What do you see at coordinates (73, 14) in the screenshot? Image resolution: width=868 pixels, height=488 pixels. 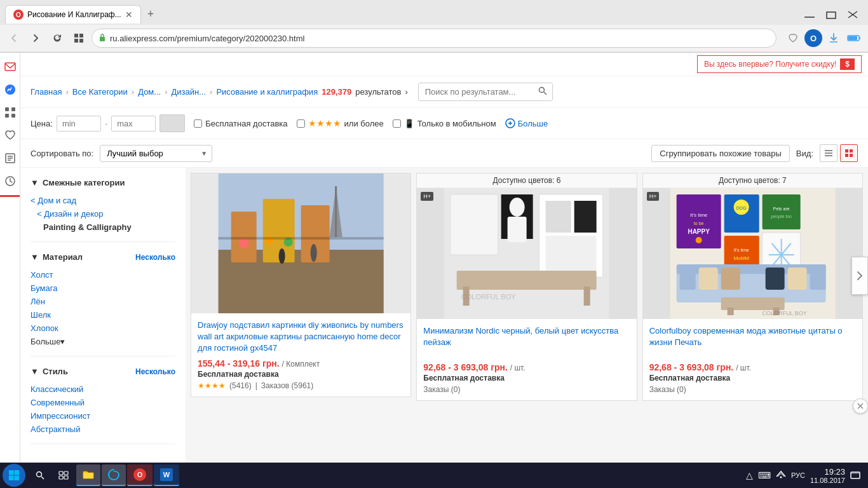 I see `browser-tab: O Рисование И Каллиграф... ✕` at bounding box center [73, 14].